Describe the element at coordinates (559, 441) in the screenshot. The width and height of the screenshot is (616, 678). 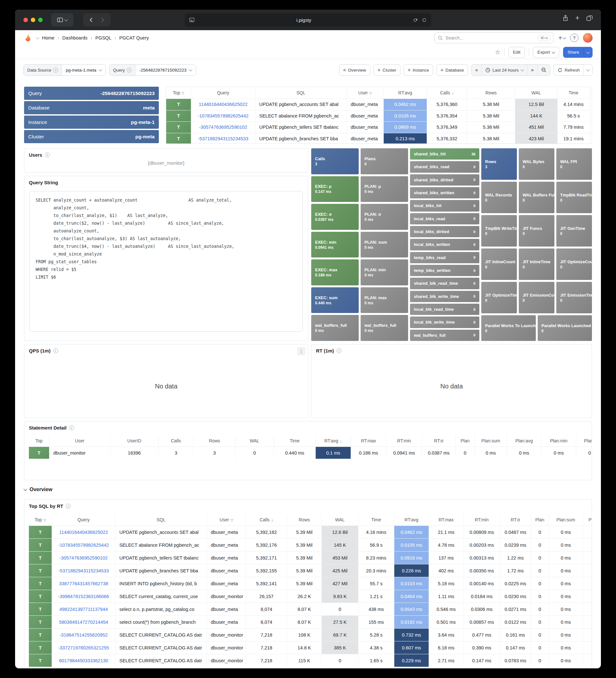
I see `column-header: Plan:min` at that location.